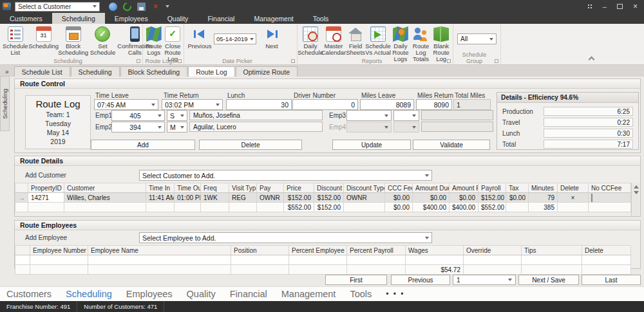 Image resolution: width=644 pixels, height=312 pixels. What do you see at coordinates (5, 104) in the screenshot?
I see `docked-panel-tab-scheduling: Scheduling` at bounding box center [5, 104].